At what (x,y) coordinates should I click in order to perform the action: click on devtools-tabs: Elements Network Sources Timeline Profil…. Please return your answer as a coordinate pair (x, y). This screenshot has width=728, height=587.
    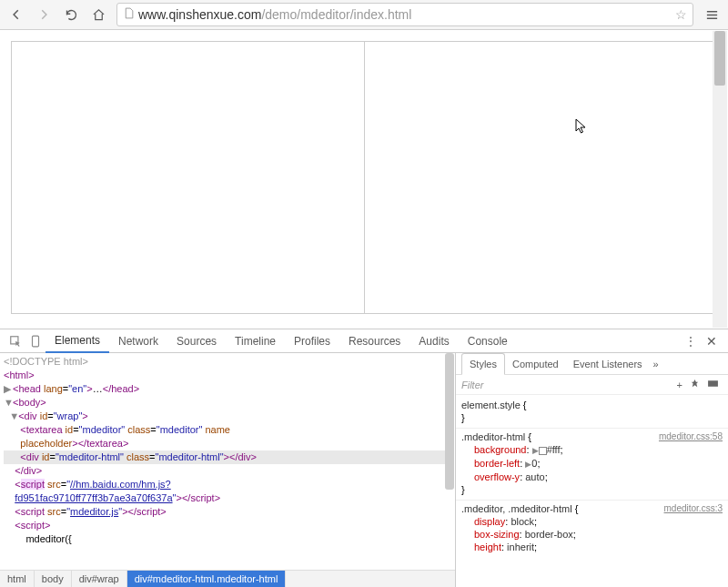
    Looking at the image, I should click on (364, 341).